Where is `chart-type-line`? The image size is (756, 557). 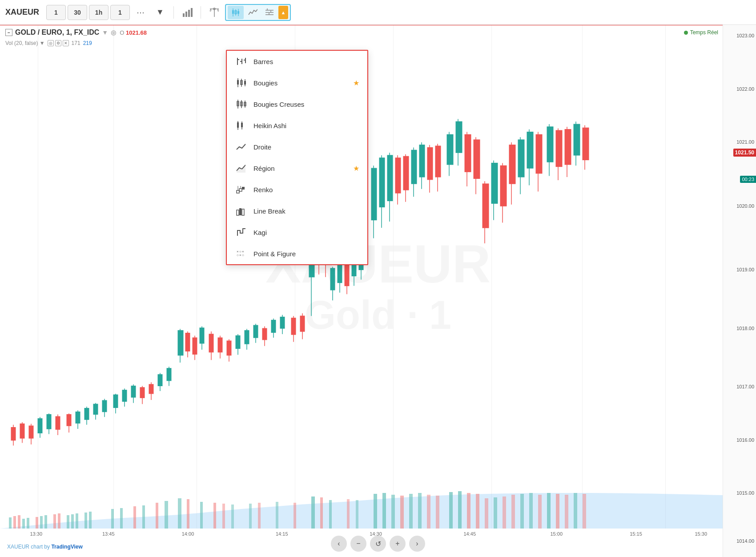 chart-type-line is located at coordinates (253, 12).